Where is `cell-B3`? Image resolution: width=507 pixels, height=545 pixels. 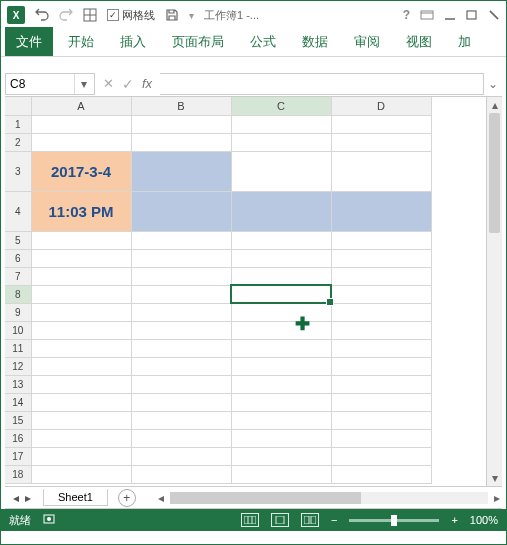 cell-B3 is located at coordinates (181, 171).